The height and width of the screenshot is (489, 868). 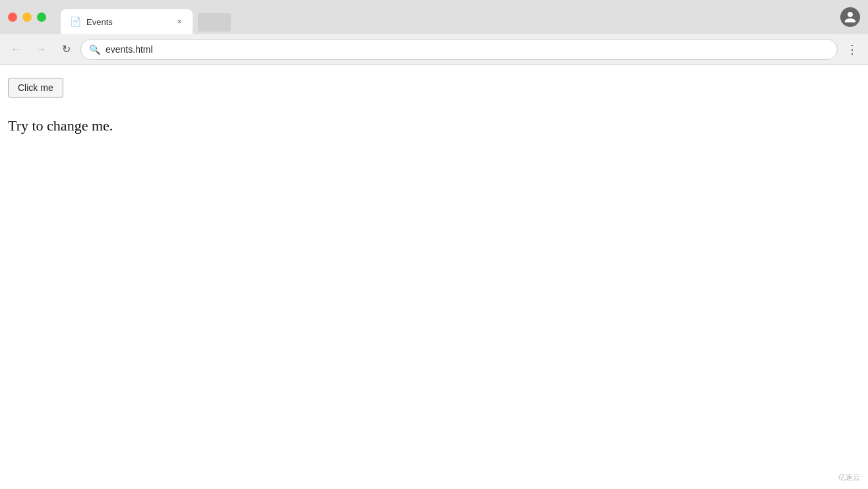 I want to click on profile-icon, so click(x=850, y=17).